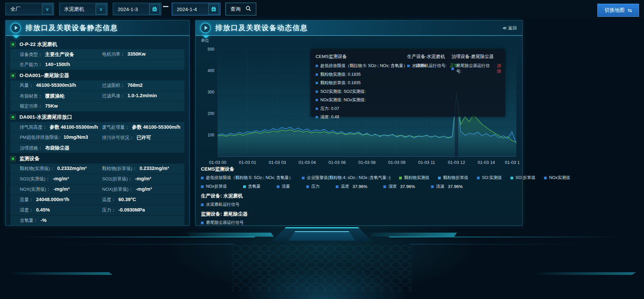  Describe the element at coordinates (135, 85) in the screenshot. I see `field-value: 768m2` at that location.